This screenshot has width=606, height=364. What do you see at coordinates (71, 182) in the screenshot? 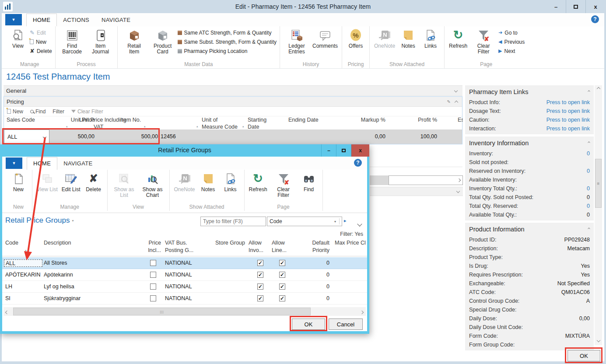
I see `edit-list-button: Edit List` at bounding box center [71, 182].